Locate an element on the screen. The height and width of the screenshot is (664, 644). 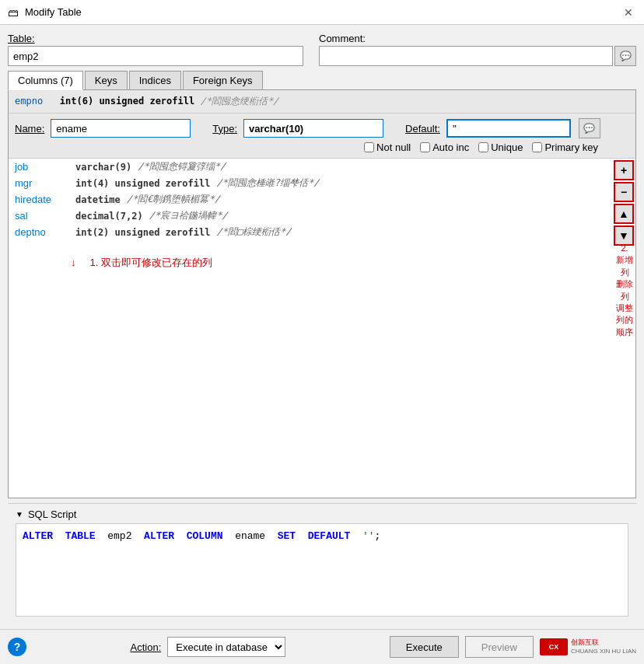
brand-text: 创新互联 CHUANG XIN HU LIAN is located at coordinates (604, 647).